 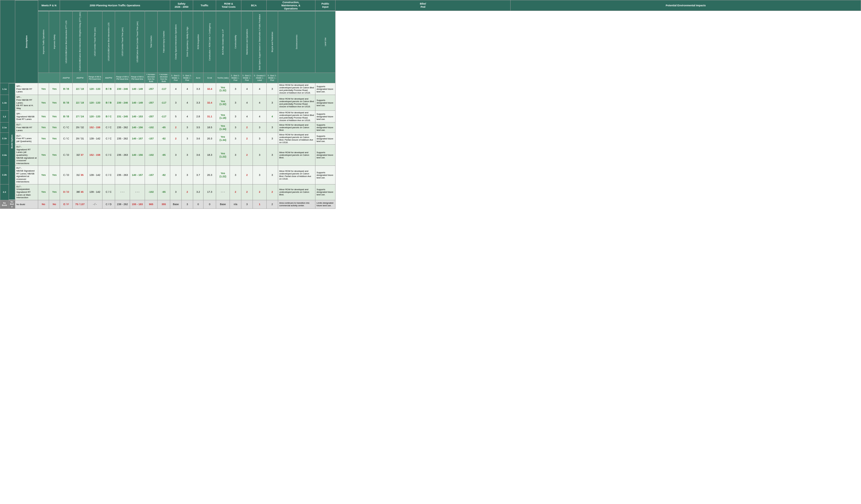 What do you see at coordinates (44, 128) in the screenshot?
I see `traffic-2-1a: Yes` at bounding box center [44, 128].